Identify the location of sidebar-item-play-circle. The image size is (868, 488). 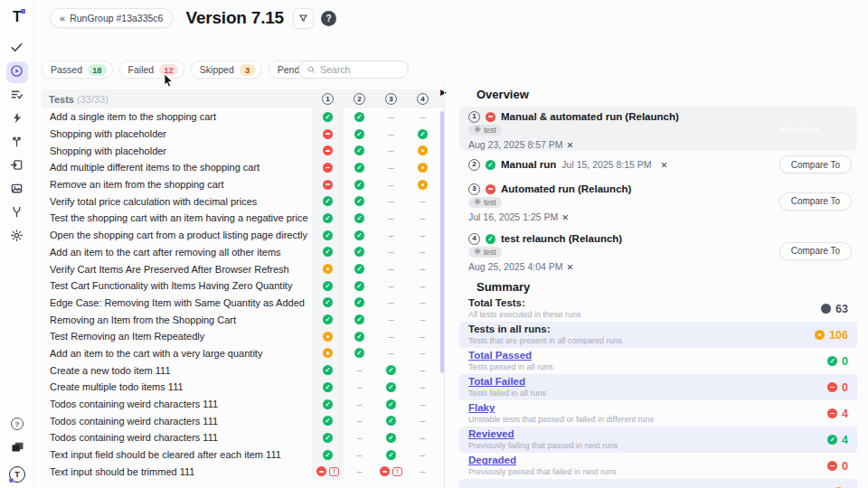
(17, 72).